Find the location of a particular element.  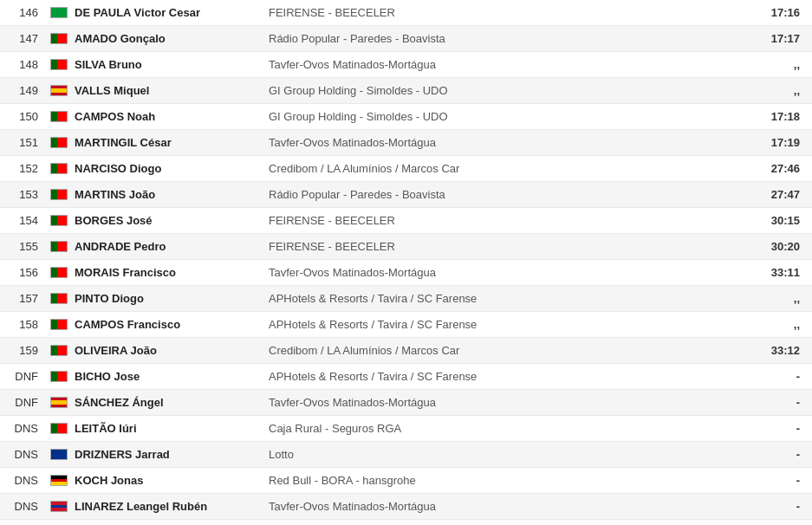

rider-name: ANDRADE Pedro is located at coordinates (166, 246).